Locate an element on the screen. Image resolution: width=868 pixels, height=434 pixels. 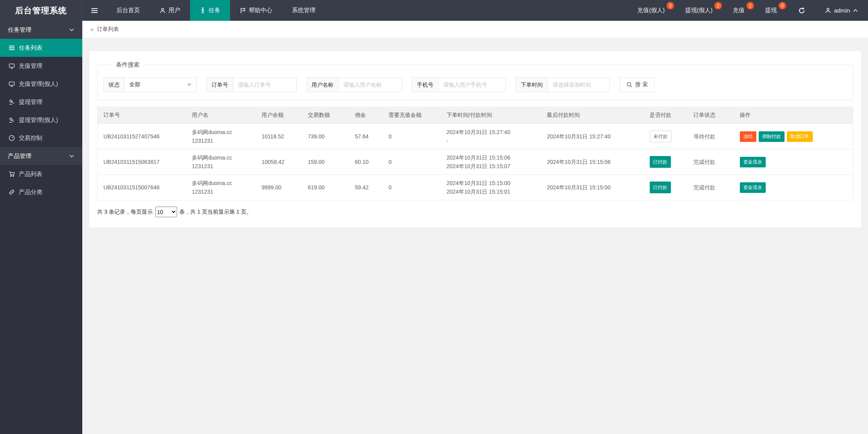
phone-filter-group: 手机号 is located at coordinates (459, 85).